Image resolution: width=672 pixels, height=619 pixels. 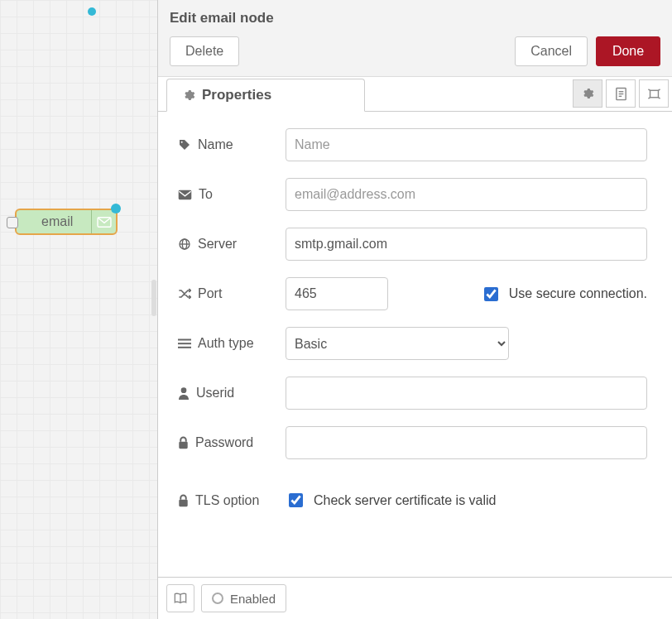 What do you see at coordinates (232, 443) in the screenshot?
I see `label-password: Password` at bounding box center [232, 443].